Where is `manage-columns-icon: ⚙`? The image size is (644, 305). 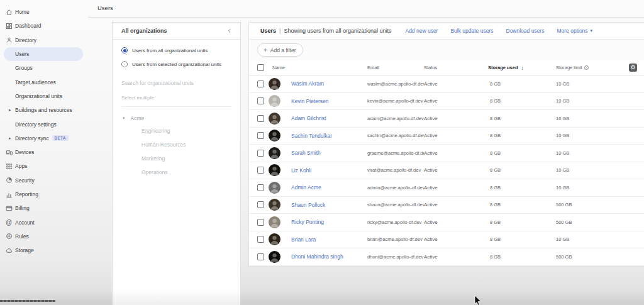
manage-columns-icon: ⚙ is located at coordinates (633, 68).